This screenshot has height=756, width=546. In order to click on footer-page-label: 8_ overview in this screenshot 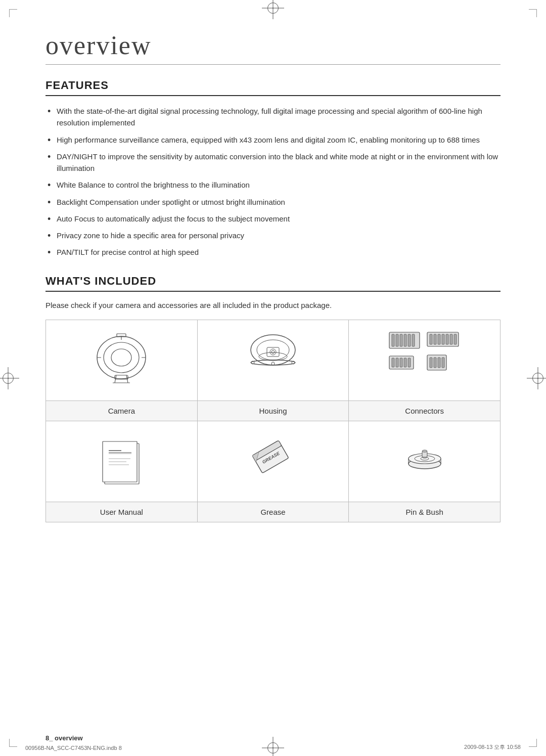, I will do `click(64, 738)`.